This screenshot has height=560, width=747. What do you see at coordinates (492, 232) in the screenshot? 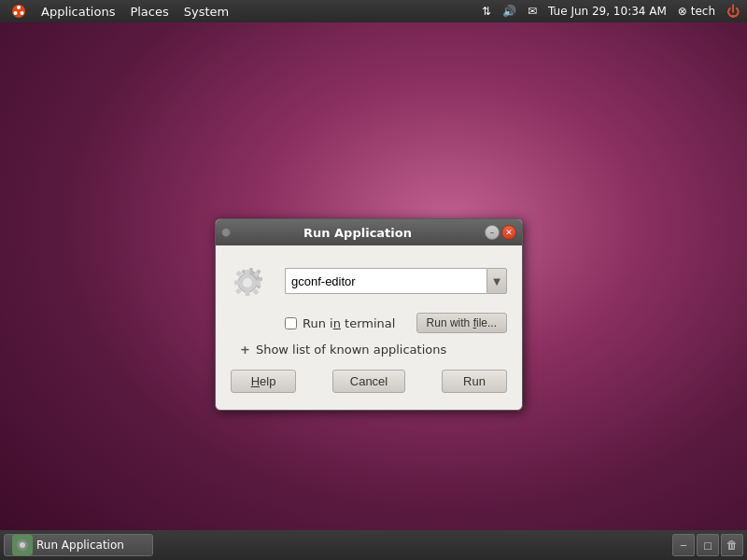
I see `collapse-button: –` at bounding box center [492, 232].